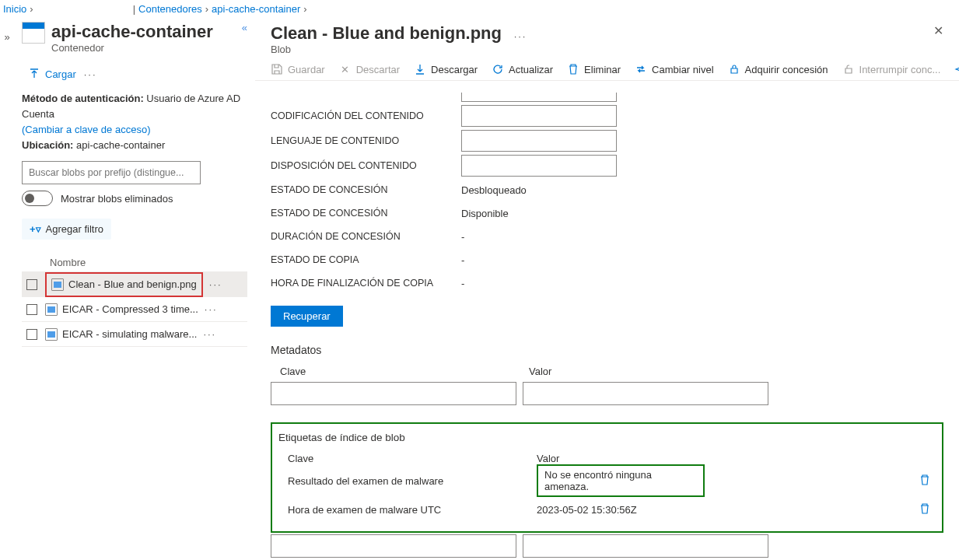  Describe the element at coordinates (67, 229) in the screenshot. I see `add-filter-button: +▿ Agregar filtro` at that location.